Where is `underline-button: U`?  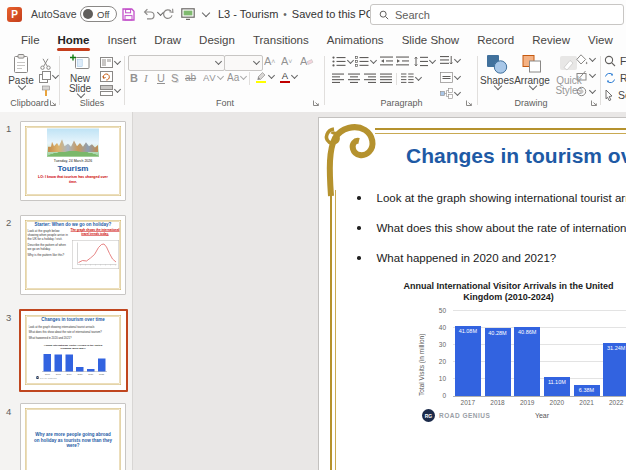 underline-button: U is located at coordinates (161, 78).